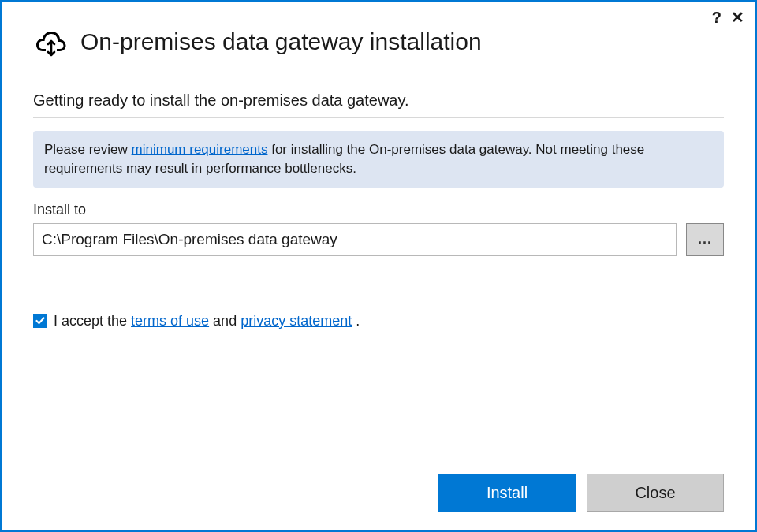  What do you see at coordinates (356, 321) in the screenshot?
I see `accept-suffix: .` at bounding box center [356, 321].